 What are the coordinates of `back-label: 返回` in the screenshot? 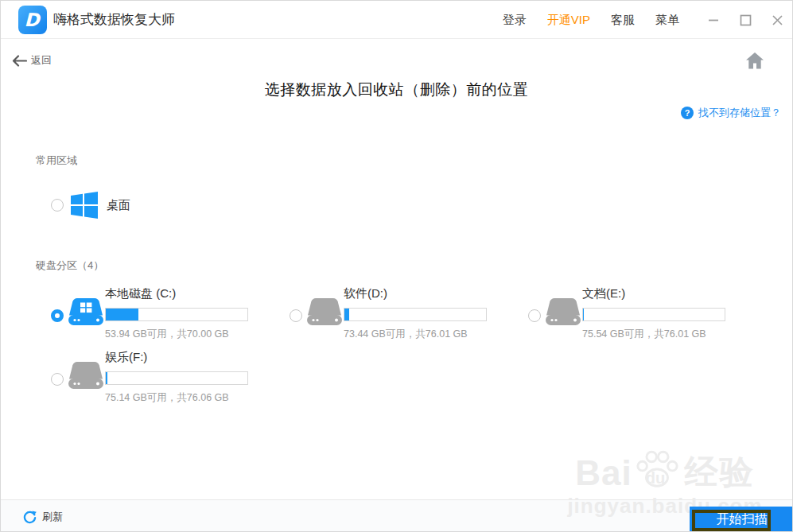 It's located at (41, 60).